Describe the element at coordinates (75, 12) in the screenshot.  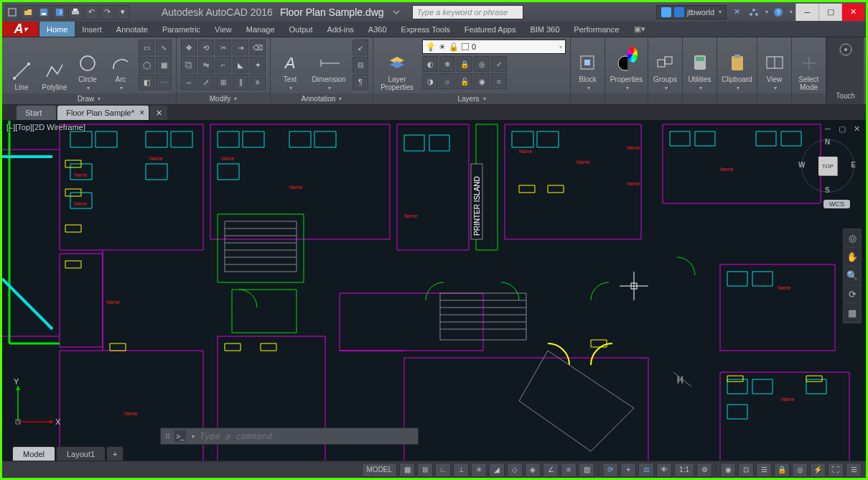
I see `qat-plot-icon` at that location.